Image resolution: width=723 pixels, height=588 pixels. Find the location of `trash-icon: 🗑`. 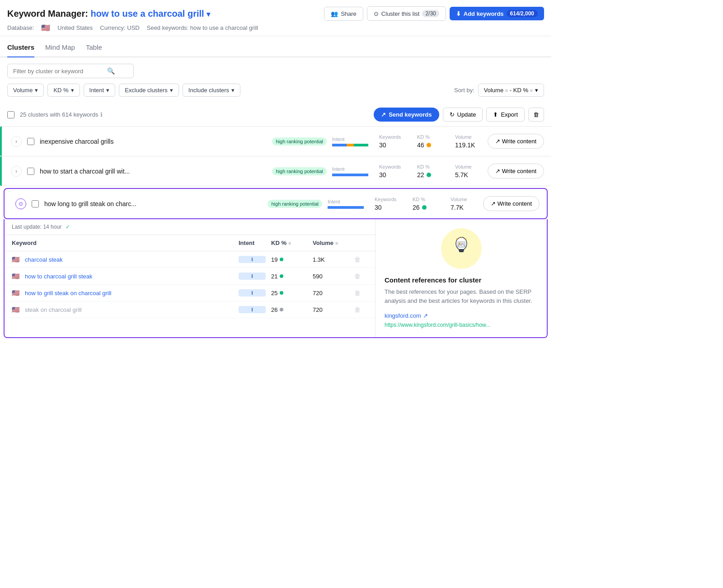

trash-icon: 🗑 is located at coordinates (536, 115).